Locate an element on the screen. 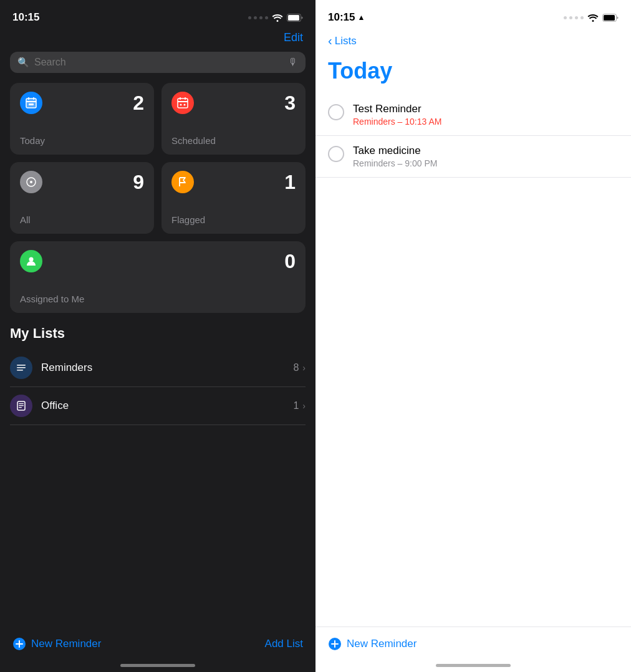 This screenshot has height=672, width=631. back-chevron-icon: ‹ is located at coordinates (330, 41).